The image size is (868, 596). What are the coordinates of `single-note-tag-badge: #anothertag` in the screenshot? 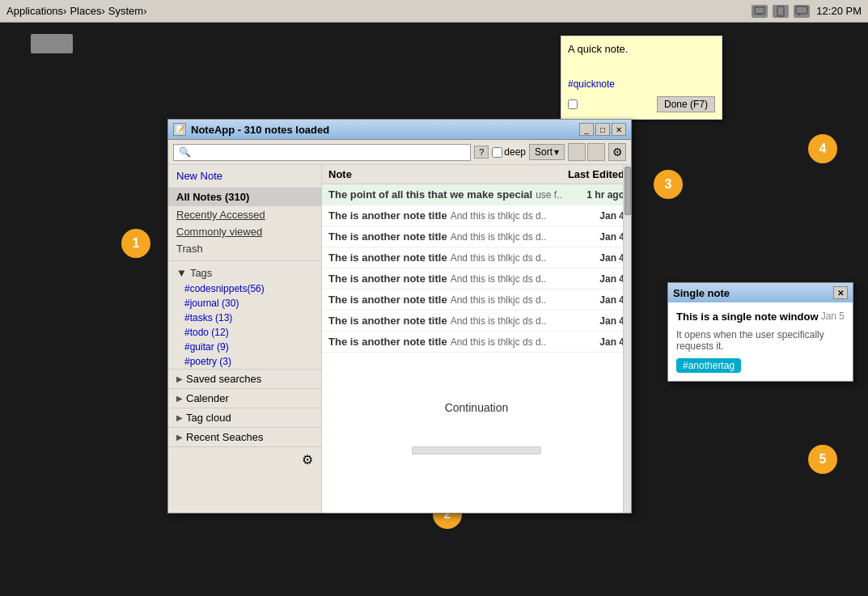 It's located at (709, 366).